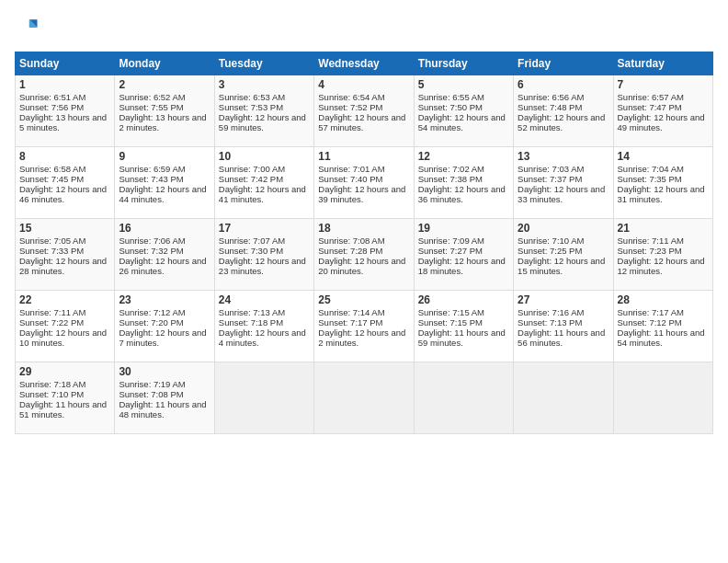 The height and width of the screenshot is (563, 728). Describe the element at coordinates (663, 327) in the screenshot. I see `calendar-cell: 28 Sunrise: 7:17 AM Sunset: 7:12 PM Dayl…` at that location.